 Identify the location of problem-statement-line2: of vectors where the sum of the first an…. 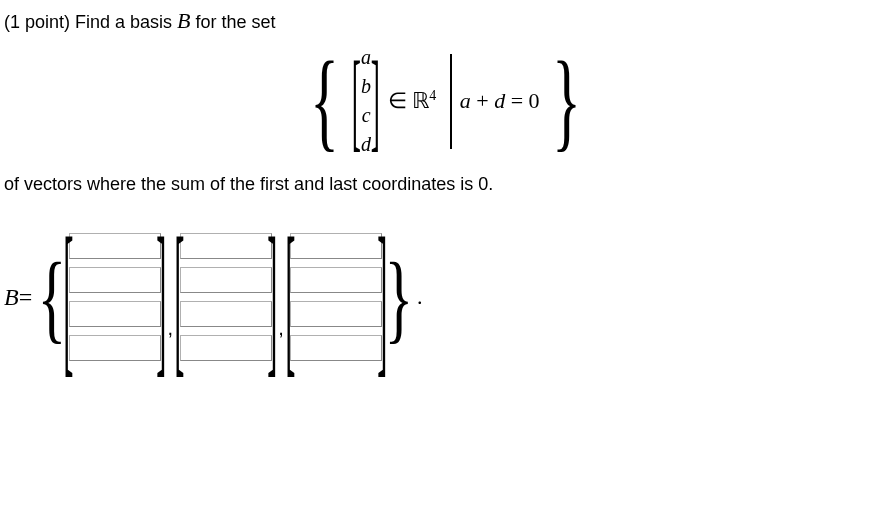
(445, 184).